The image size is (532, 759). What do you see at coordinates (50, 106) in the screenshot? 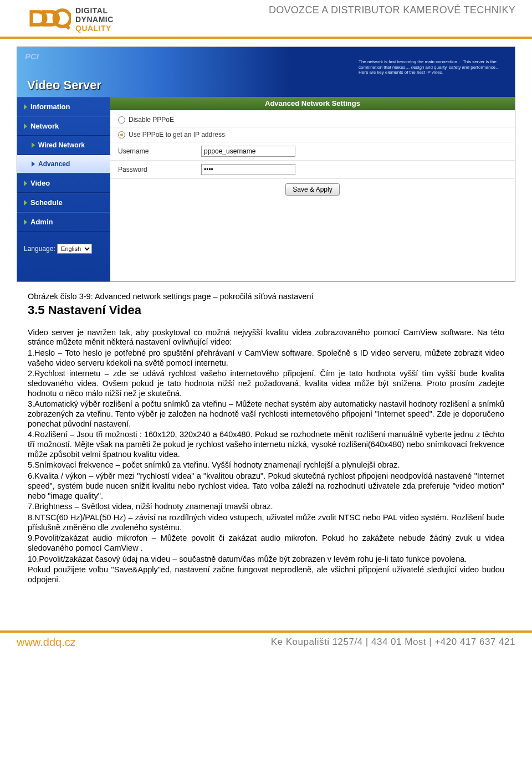
I see `sidebar-item-label: Information` at bounding box center [50, 106].